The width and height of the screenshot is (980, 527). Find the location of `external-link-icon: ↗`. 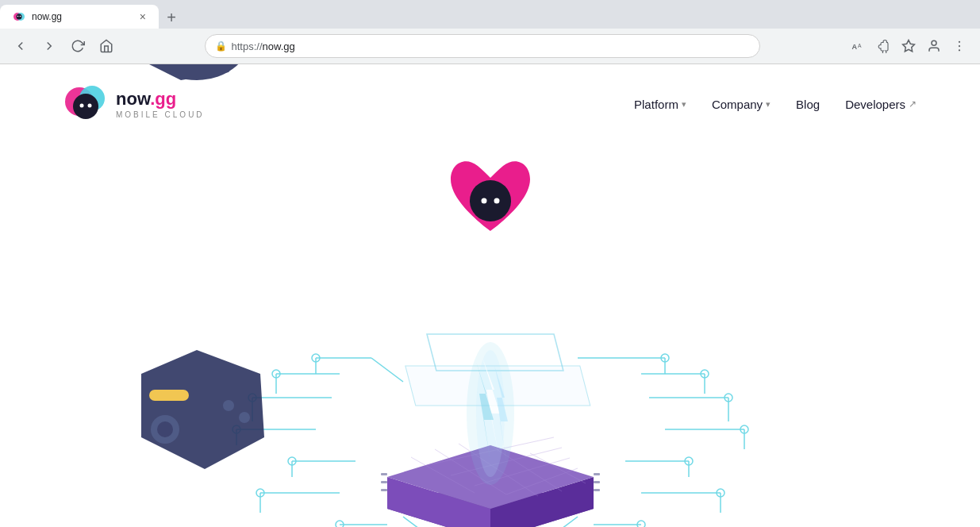

external-link-icon: ↗ is located at coordinates (913, 104).